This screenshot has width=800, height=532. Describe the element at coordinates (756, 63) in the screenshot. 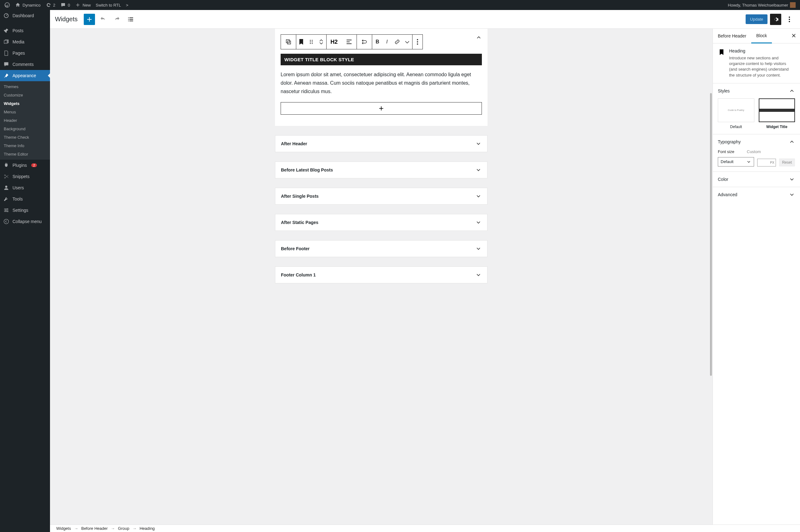

I see `block-info: Heading Introduce new sections and organ…` at that location.